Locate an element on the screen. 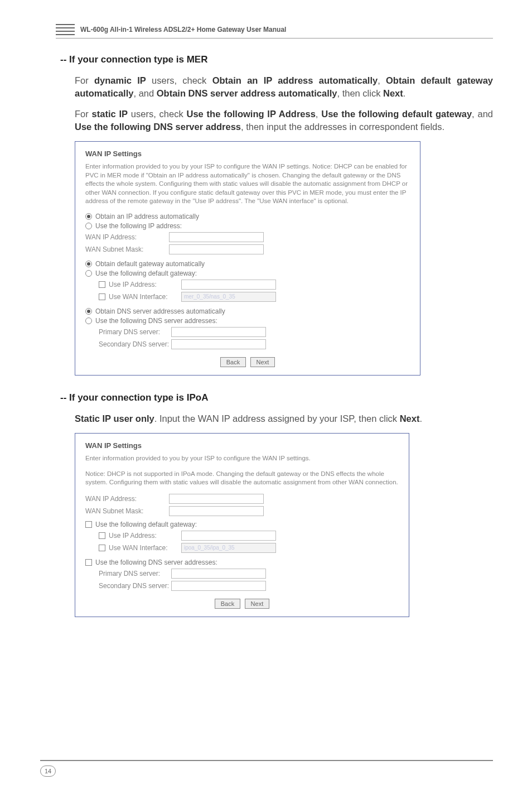 The image size is (532, 799). panel-description: Enter information provided to you by you… is located at coordinates (248, 184).